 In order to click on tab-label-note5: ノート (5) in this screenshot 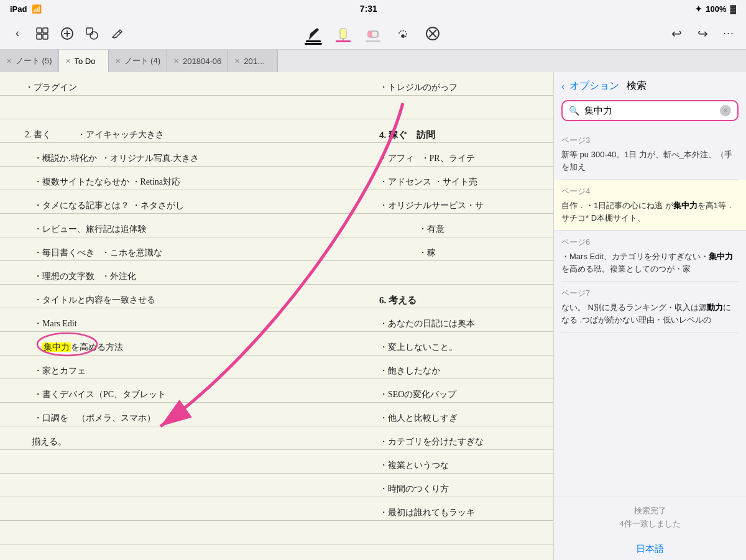, I will do `click(34, 61)`.